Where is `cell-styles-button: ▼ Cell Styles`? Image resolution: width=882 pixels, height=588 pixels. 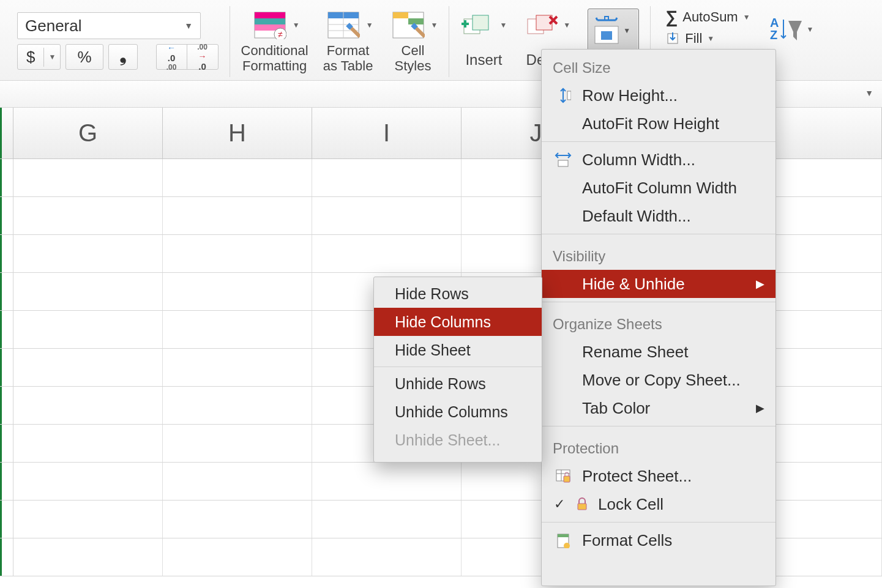 cell-styles-button: ▼ Cell Styles is located at coordinates (413, 42).